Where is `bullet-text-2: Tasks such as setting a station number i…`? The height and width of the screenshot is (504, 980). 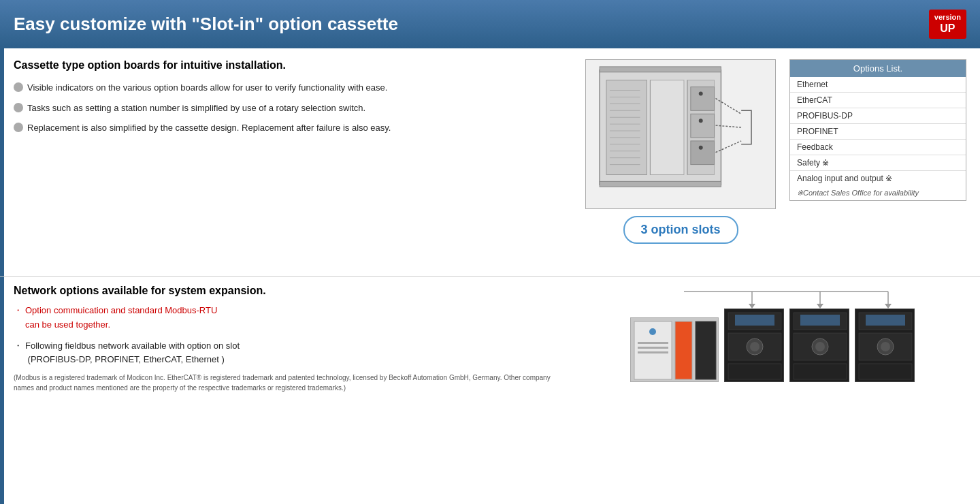
bullet-text-2: Tasks such as setting a station number i… is located at coordinates (196, 108).